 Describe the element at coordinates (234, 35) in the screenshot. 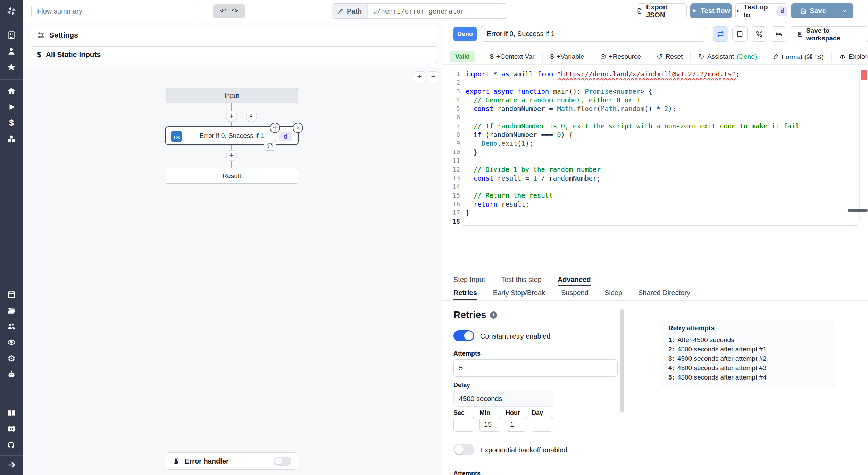

I see `flow-settings-row: Settings` at that location.